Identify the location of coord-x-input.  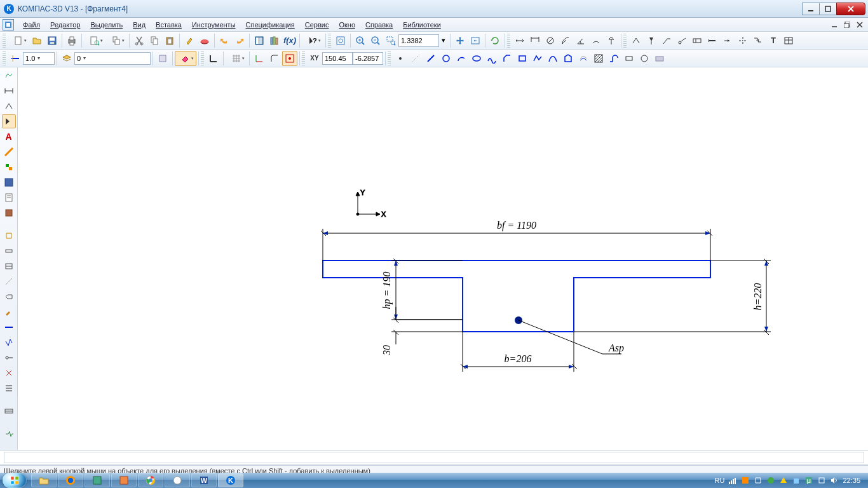
(337, 58).